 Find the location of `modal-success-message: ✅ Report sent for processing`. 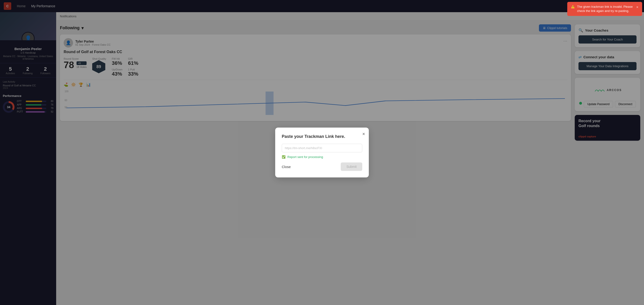

modal-success-message: ✅ Report sent for processing is located at coordinates (322, 157).